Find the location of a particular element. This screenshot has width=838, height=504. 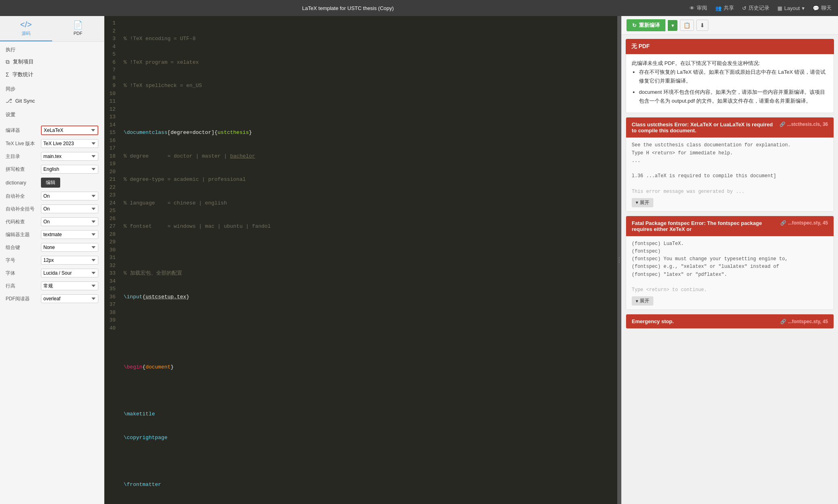

pdfreader-select: overleaf native is located at coordinates (70, 299).